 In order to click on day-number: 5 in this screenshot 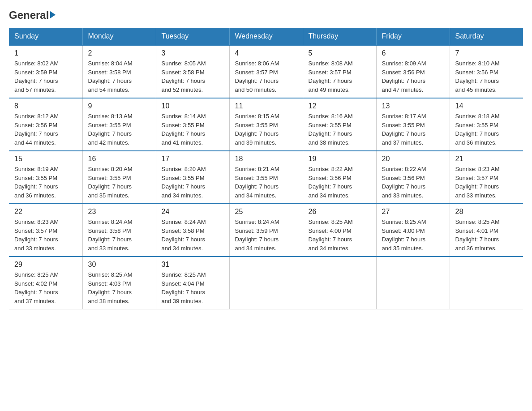, I will do `click(339, 53)`.